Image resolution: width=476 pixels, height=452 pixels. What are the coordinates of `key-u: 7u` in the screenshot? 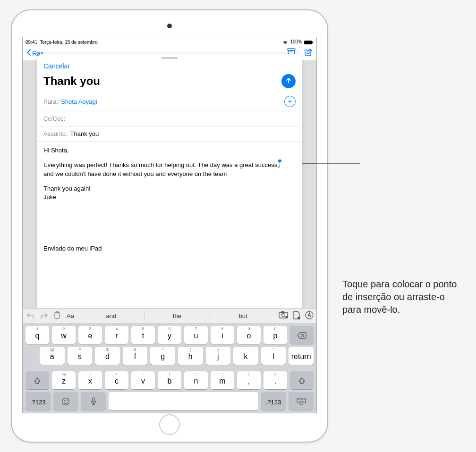 It's located at (196, 335).